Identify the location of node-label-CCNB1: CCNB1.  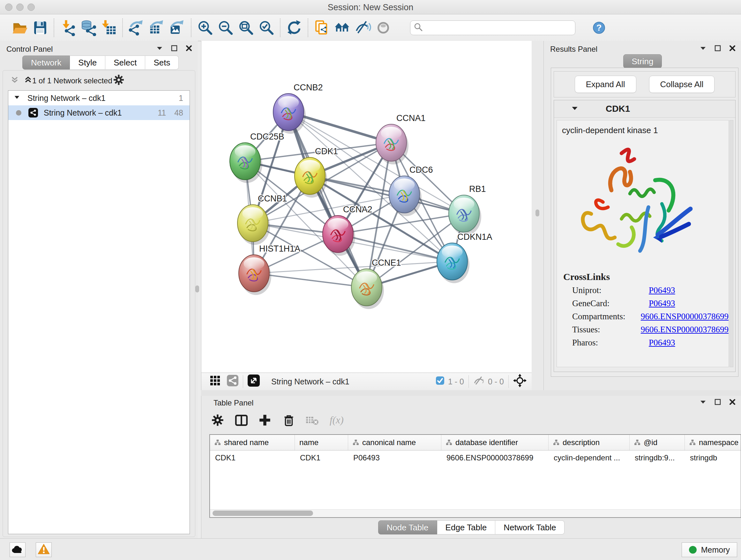
(273, 198).